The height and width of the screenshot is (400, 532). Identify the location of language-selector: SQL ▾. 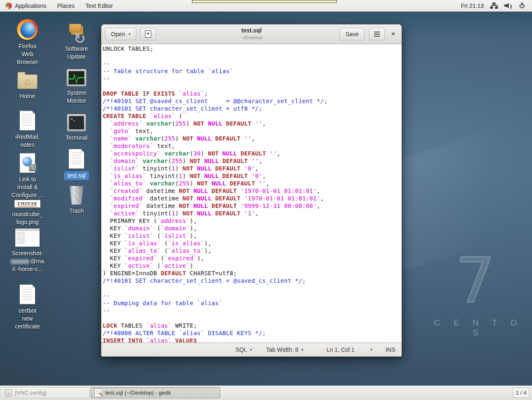
(244, 350).